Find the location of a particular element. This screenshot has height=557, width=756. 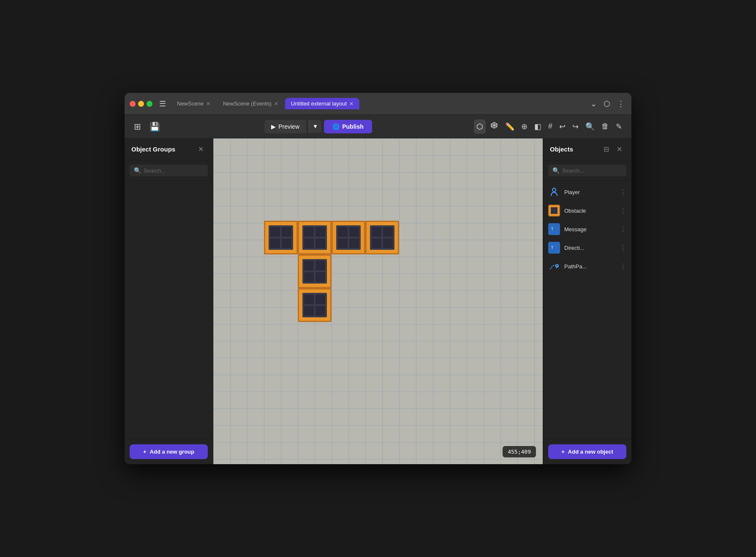

object-groups-header: Object Groups ✕ is located at coordinates (169, 149).